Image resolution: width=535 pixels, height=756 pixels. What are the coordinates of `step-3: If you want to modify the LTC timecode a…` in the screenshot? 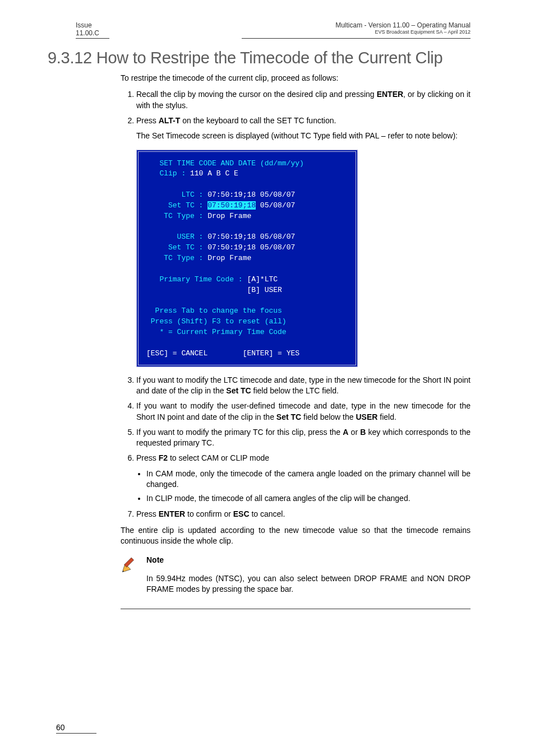 It's located at (303, 386).